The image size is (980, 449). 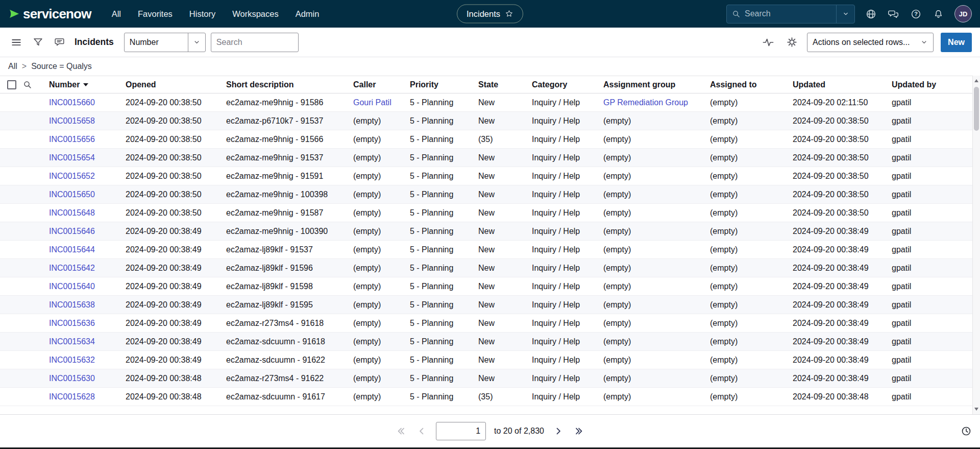 I want to click on pagination-range: to 20 of 2,830, so click(x=519, y=431).